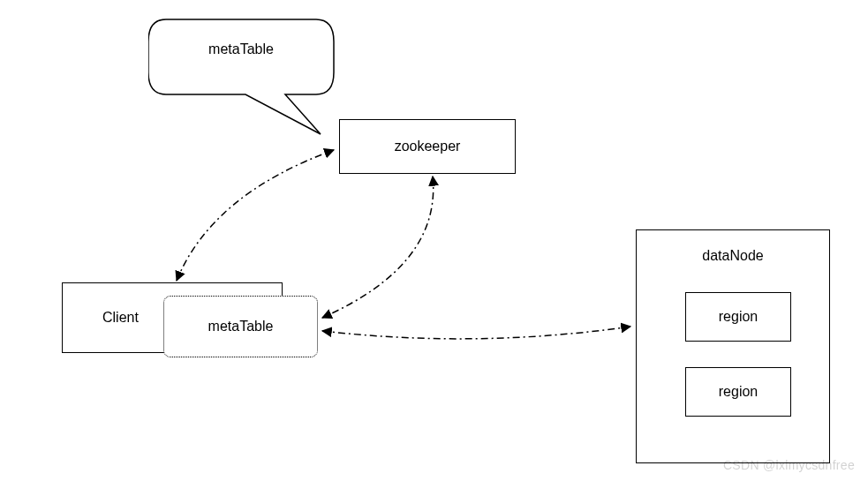 This screenshot has height=481, width=868. I want to click on region-box-1: region, so click(738, 317).